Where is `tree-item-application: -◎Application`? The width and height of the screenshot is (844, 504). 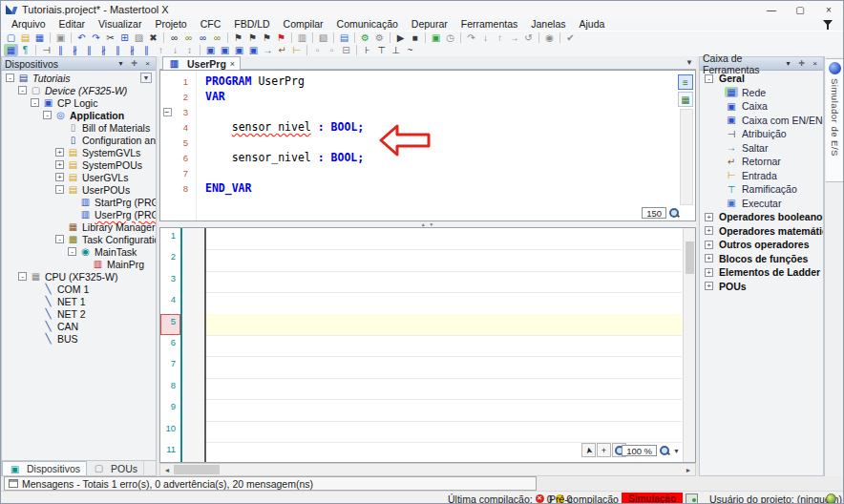
tree-item-application: -◎Application is located at coordinates (78, 115).